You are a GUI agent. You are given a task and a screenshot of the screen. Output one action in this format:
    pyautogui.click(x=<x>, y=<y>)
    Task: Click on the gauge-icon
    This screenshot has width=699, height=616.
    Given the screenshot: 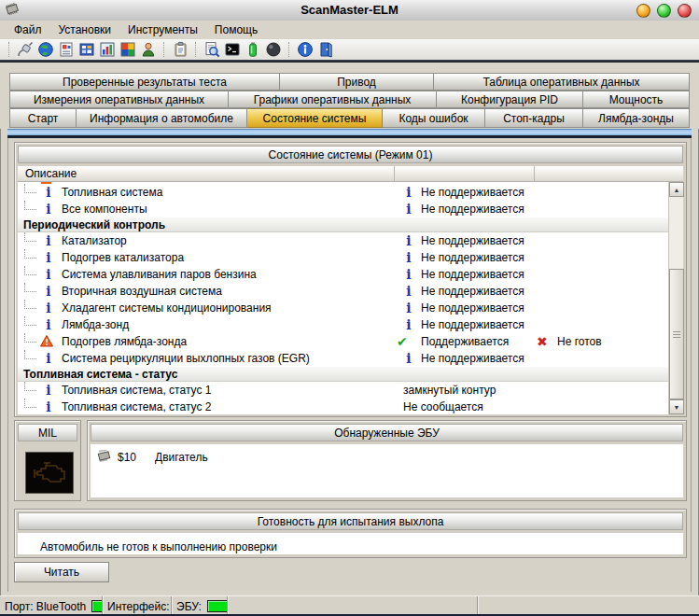 What is the action you would take?
    pyautogui.click(x=273, y=49)
    